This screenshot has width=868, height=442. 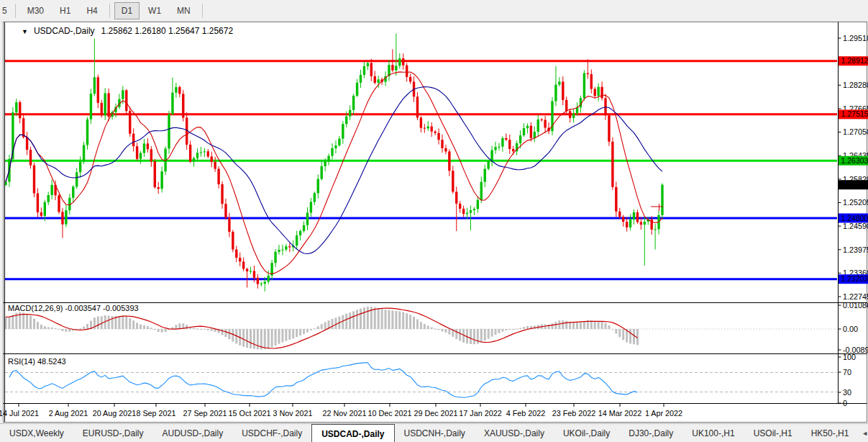 I want to click on chart-tab-usdx-weekly: USDX,Weekly, so click(x=37, y=433).